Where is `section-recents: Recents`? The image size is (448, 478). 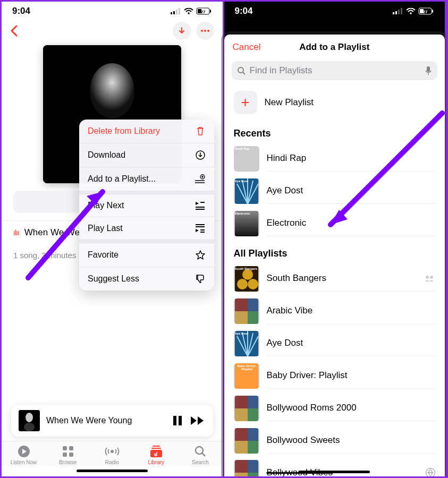
section-recents: Recents is located at coordinates (335, 131).